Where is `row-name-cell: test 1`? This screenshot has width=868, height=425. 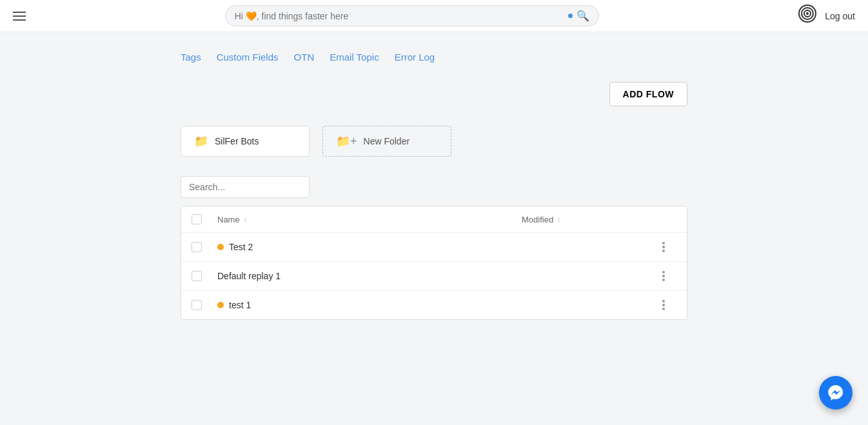
row-name-cell: test 1 is located at coordinates (370, 305).